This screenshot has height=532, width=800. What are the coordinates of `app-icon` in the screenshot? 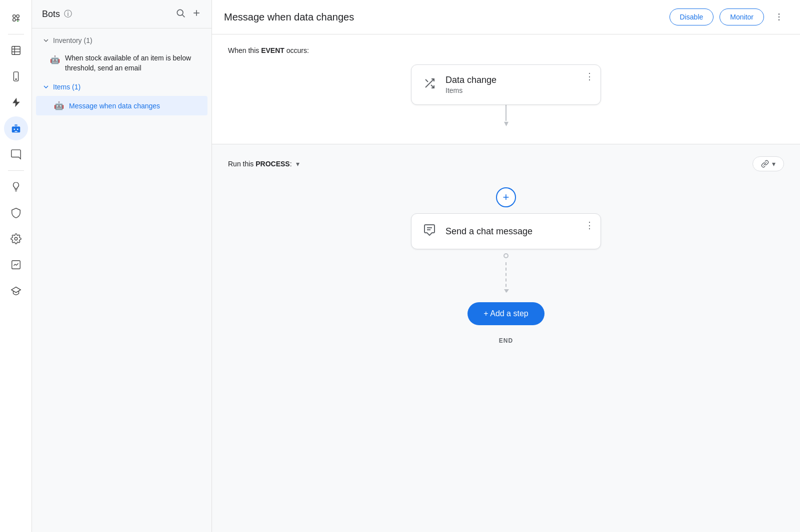 It's located at (16, 18).